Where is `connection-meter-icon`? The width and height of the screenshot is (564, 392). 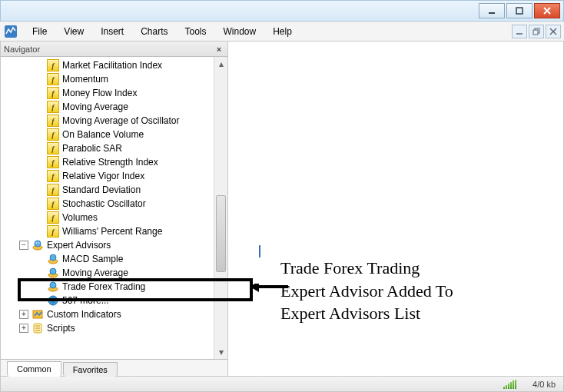 connection-meter-icon is located at coordinates (514, 384).